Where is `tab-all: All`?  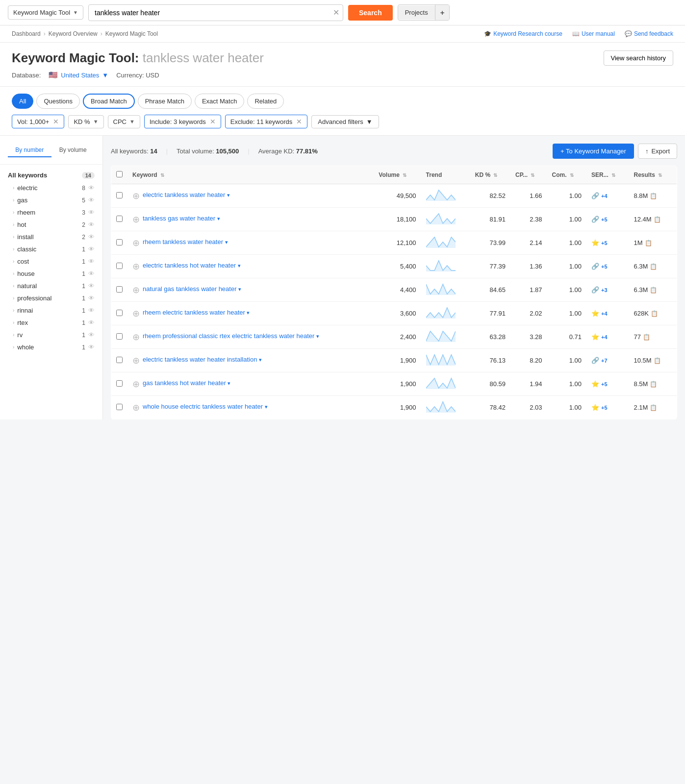 tab-all: All is located at coordinates (23, 101).